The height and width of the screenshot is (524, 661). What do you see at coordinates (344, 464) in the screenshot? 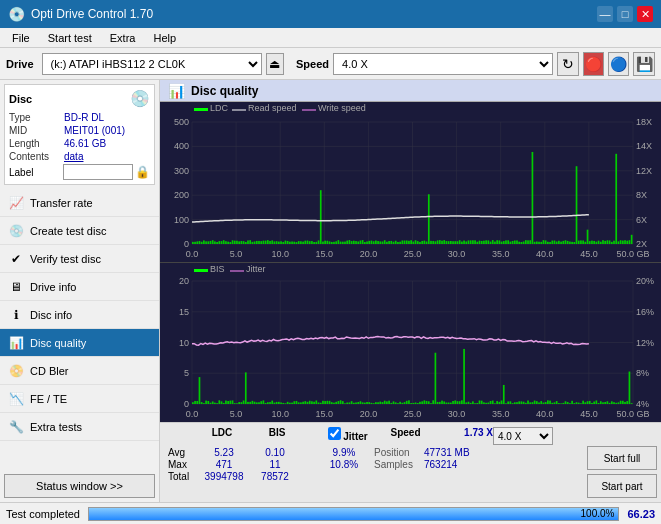
I see `max-jitter: 10.8%` at bounding box center [344, 464].